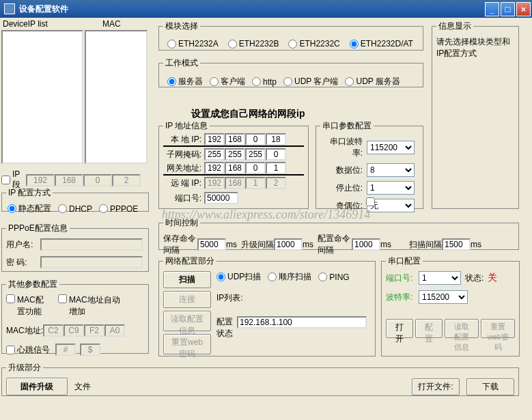 Image resolution: width=532 pixels, height=420 pixels. Describe the element at coordinates (239, 277) in the screenshot. I see `radio-udpscan: UDP扫描` at that location.